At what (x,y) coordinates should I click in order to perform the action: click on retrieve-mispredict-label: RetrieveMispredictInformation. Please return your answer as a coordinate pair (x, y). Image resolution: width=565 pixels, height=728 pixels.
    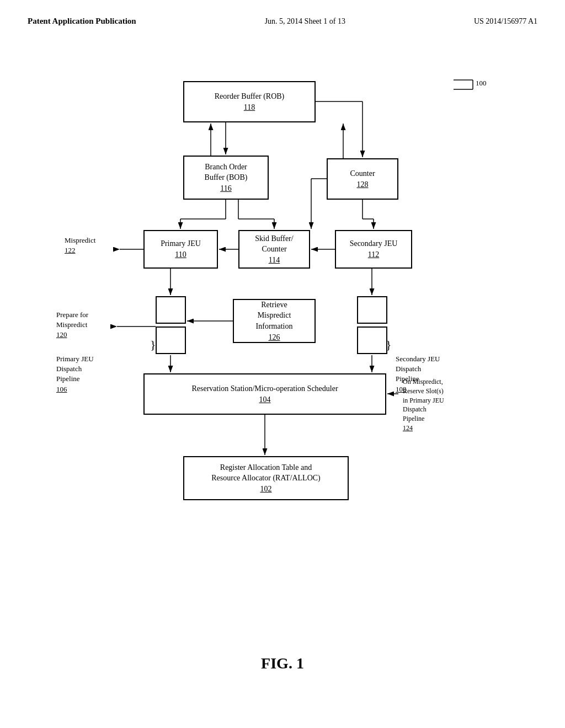
    Looking at the image, I should click on (275, 315).